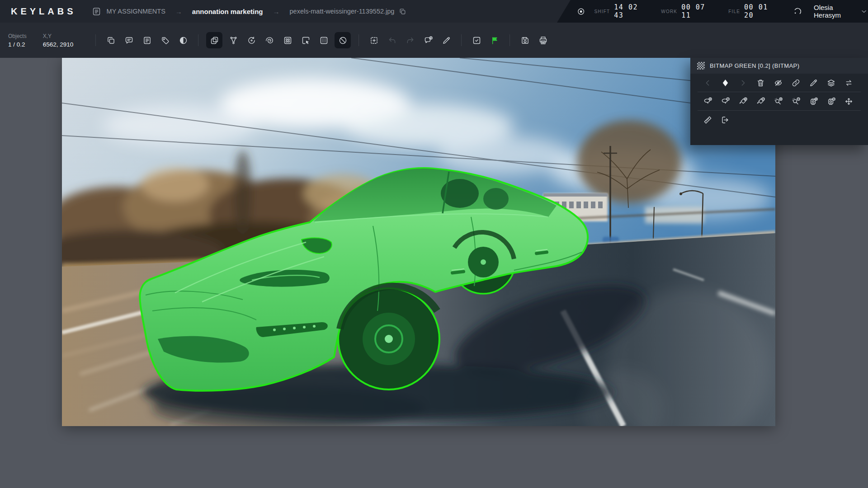 Image resolution: width=868 pixels, height=488 pixels. I want to click on magic-subtract-button, so click(796, 101).